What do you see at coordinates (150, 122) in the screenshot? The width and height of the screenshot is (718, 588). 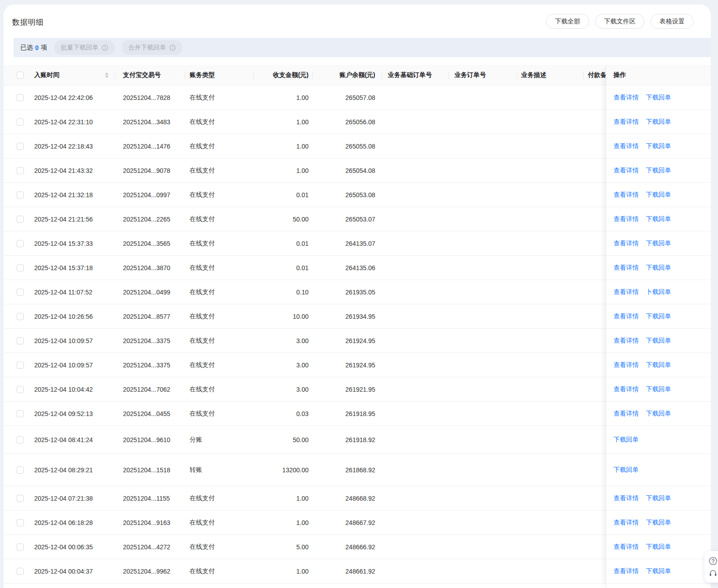 I see `alipay-txn-no-cell: 20251204...3483` at bounding box center [150, 122].